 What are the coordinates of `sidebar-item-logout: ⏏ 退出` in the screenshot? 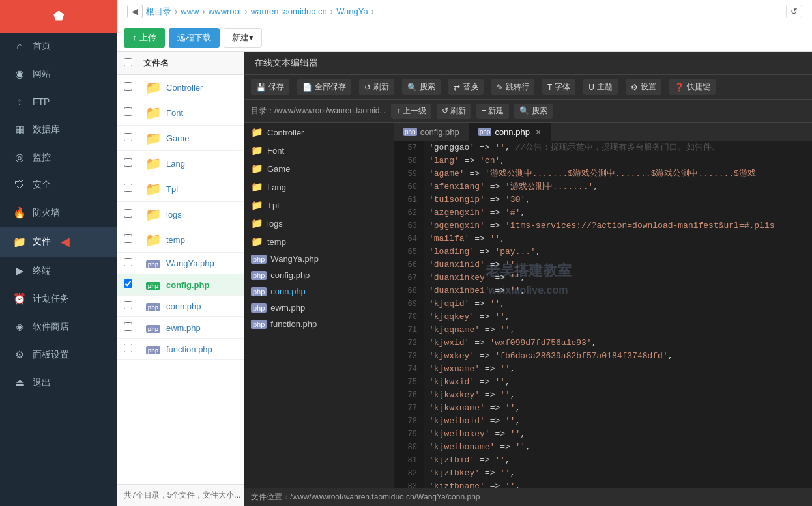 It's located at (59, 383).